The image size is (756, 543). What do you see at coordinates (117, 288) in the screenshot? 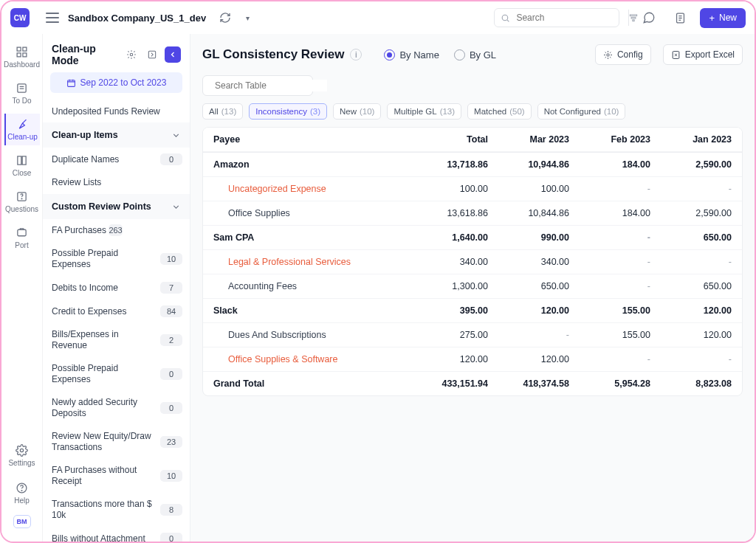
I see `sidebar-item: Debits to Income7` at bounding box center [117, 288].